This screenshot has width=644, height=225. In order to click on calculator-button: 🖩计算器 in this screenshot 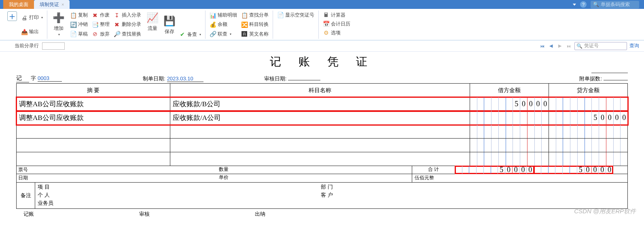, I will do `click(337, 15)`.